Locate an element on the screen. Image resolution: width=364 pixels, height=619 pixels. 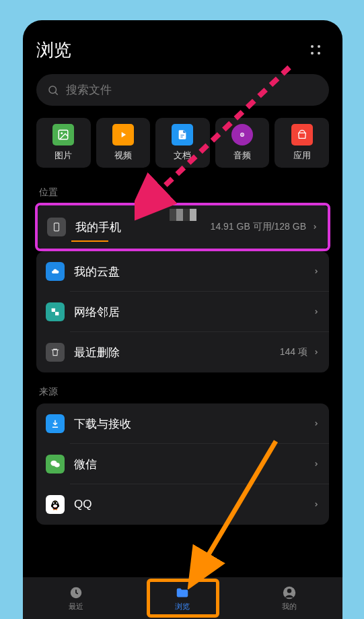
location-my-phone: 我的手机 14.91 GB 可用/128 GB is located at coordinates (183, 227).